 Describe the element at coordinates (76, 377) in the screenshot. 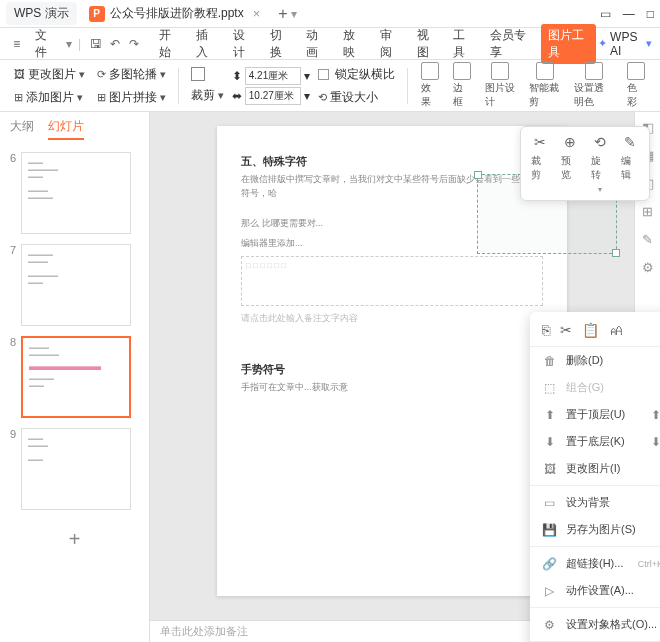

I see `thumb-8: ▬▬▬▬▬▬▬▬▬▬▬▬▬▬▬▬▬▬▬▬▬▬▬▬` at that location.